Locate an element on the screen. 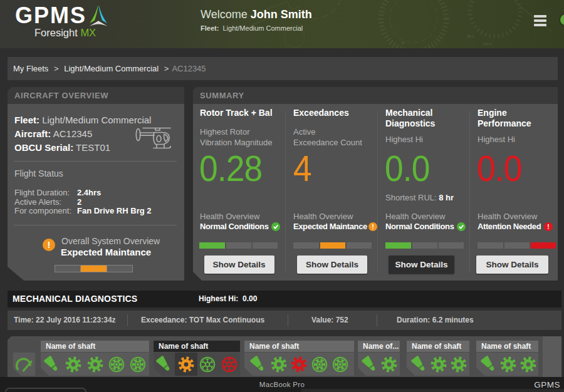 The image size is (564, 392). svg-text: 120.4 is located at coordinates (488, 44).